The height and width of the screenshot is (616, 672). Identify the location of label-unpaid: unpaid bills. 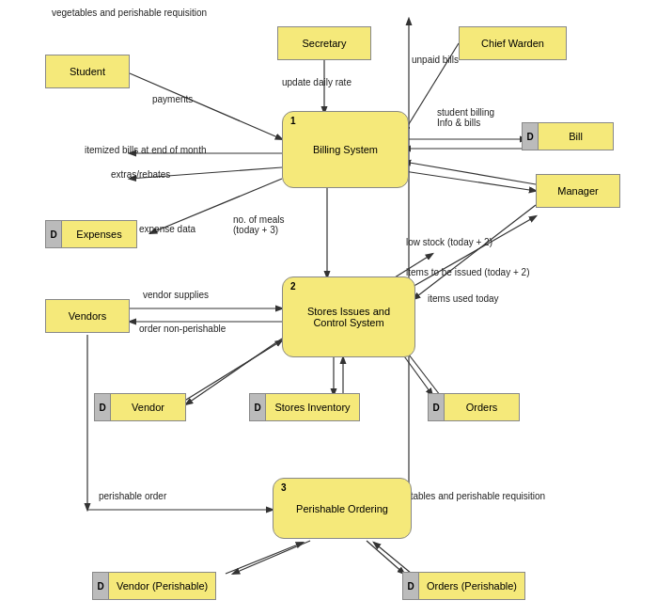
(435, 60).